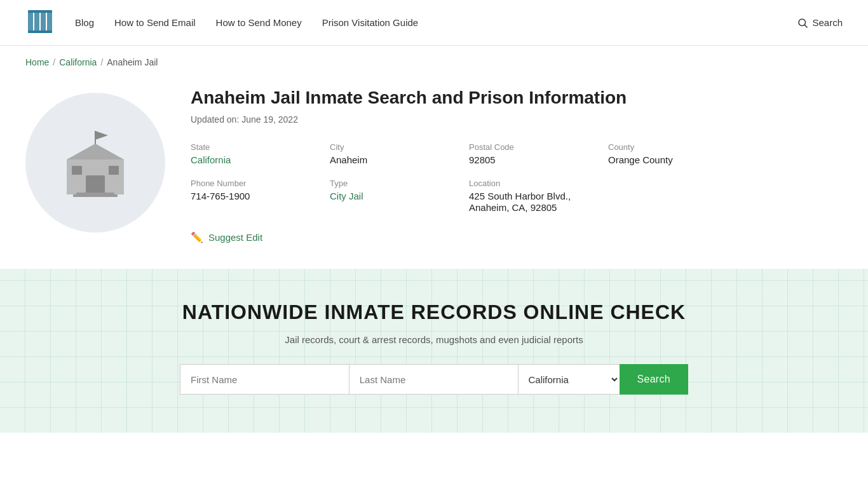  What do you see at coordinates (820, 23) in the screenshot?
I see `header-search: Search` at bounding box center [820, 23].